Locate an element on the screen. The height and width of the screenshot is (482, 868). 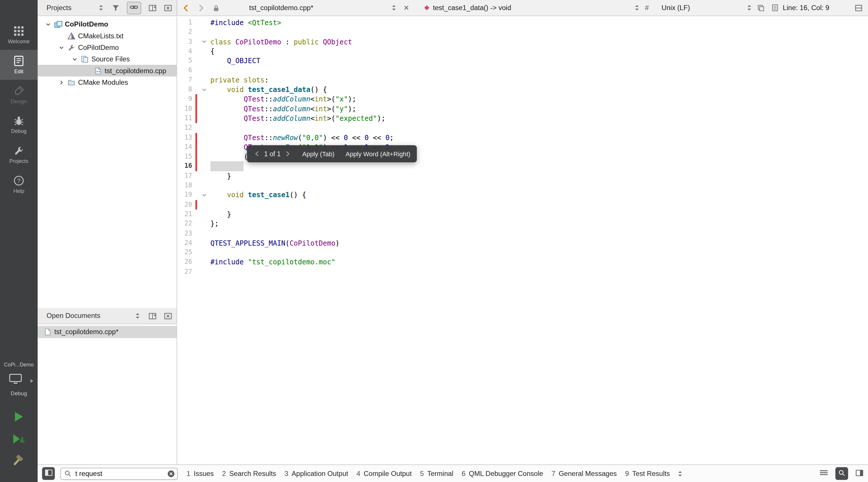
code-line-7: 7private slots: is located at coordinates (523, 80).